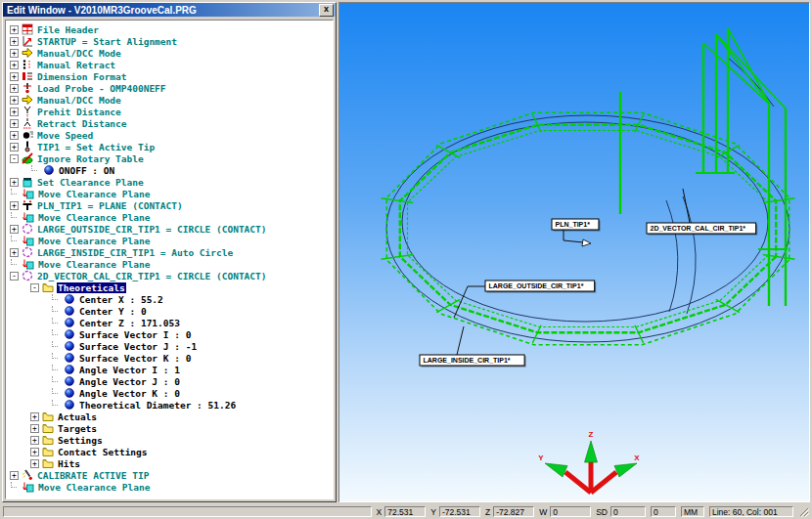 This screenshot has width=812, height=519. I want to click on tree-item: +Hits, so click(171, 463).